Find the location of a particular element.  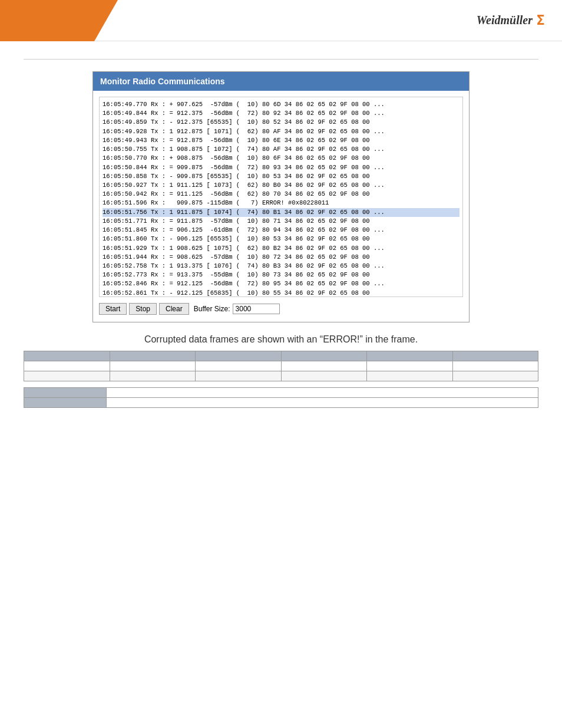

log-line: 16:05:51.845 Rx : = 906.125 -61dBm ( 72)… is located at coordinates (281, 230).